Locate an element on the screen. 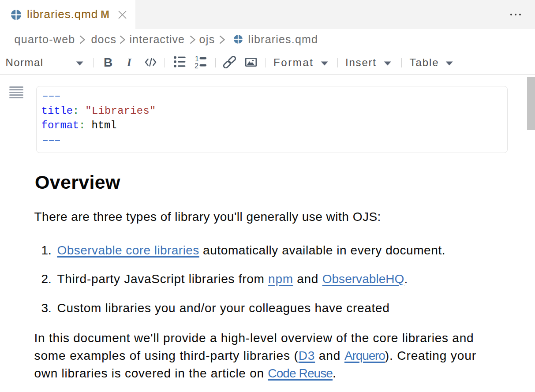 The image size is (535, 392). svg-text: 2 is located at coordinates (197, 65).